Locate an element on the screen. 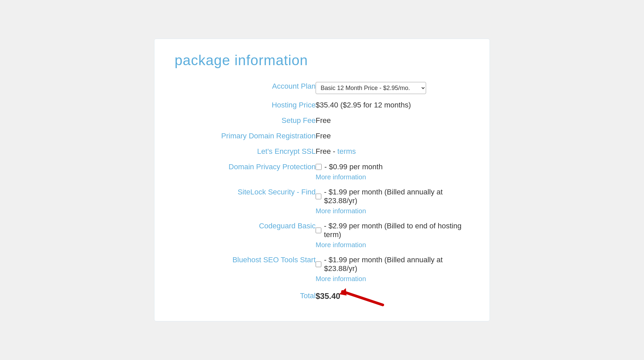 This screenshot has width=644, height=360. sitelock-price: - $1.99 per month (Billed annually at $2… is located at coordinates (397, 196).